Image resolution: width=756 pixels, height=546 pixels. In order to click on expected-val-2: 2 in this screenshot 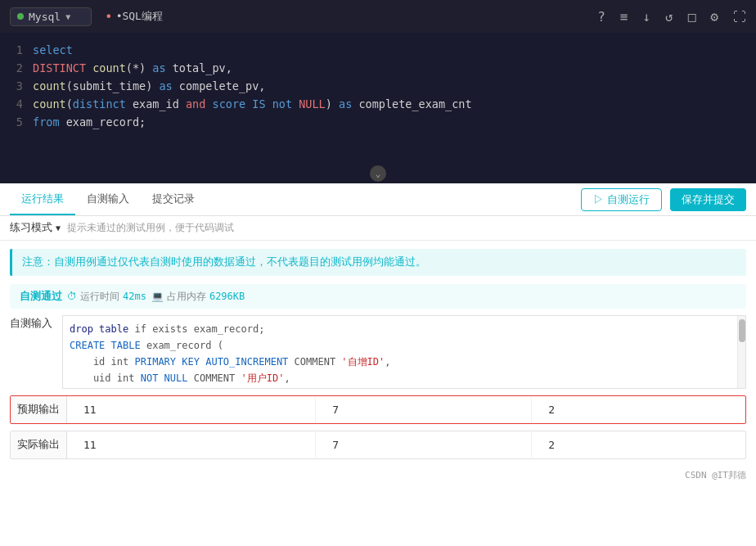, I will do `click(638, 409)`.